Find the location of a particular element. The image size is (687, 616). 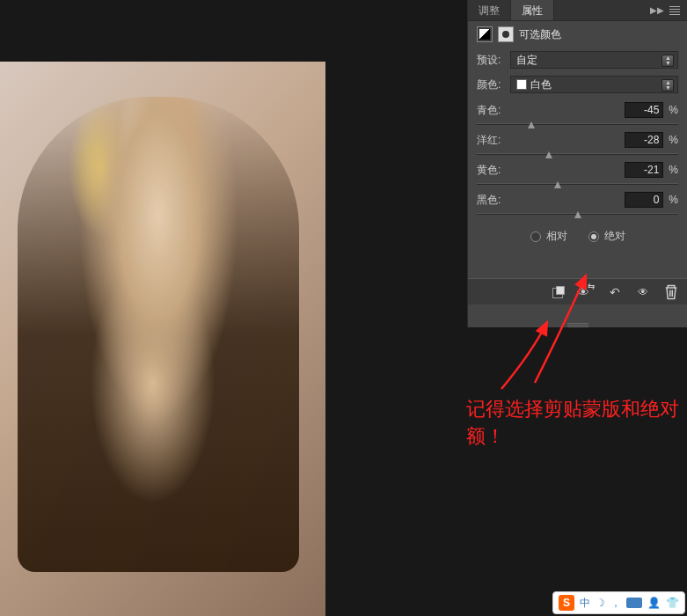

black-thumb is located at coordinates (578, 215).